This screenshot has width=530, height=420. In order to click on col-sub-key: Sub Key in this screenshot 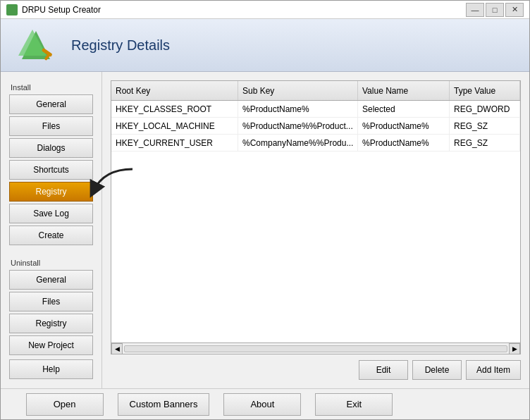, I will do `click(298, 90)`.